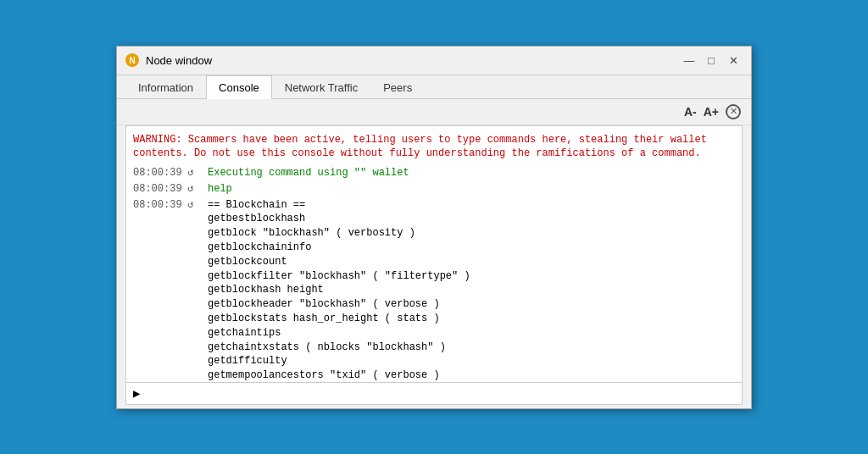 The height and width of the screenshot is (454, 868). What do you see at coordinates (196, 173) in the screenshot?
I see `log-icon-0: ↺` at bounding box center [196, 173].